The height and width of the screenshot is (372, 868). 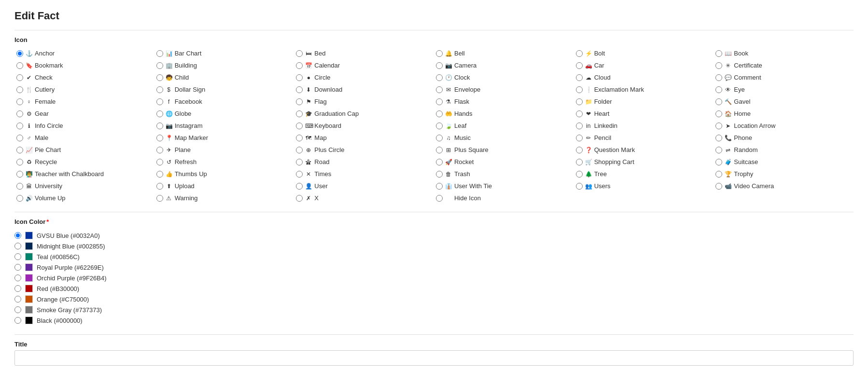 I want to click on icon-option-flask: ⚗Flask, so click(x=504, y=101).